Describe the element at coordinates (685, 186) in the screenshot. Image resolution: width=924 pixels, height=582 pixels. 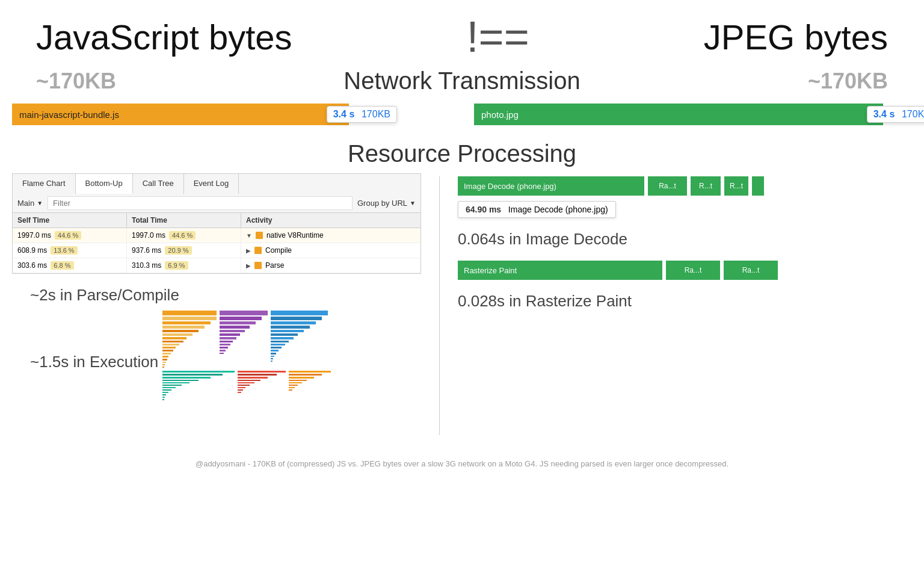
I see `decode-bars-row: Image Decode (phone.jpg) Ra...t R...t R.…` at that location.